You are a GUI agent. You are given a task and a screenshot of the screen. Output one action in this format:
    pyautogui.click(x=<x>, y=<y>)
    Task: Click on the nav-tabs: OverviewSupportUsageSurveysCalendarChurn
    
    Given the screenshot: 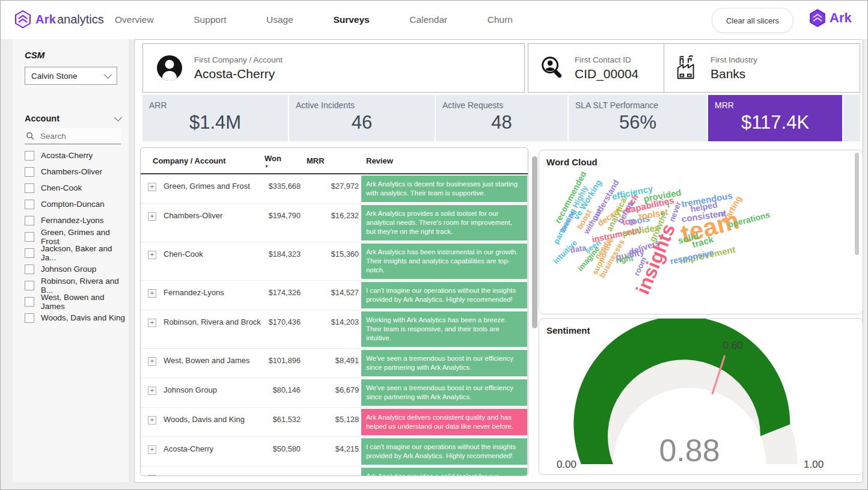 What is the action you would take?
    pyautogui.click(x=314, y=20)
    